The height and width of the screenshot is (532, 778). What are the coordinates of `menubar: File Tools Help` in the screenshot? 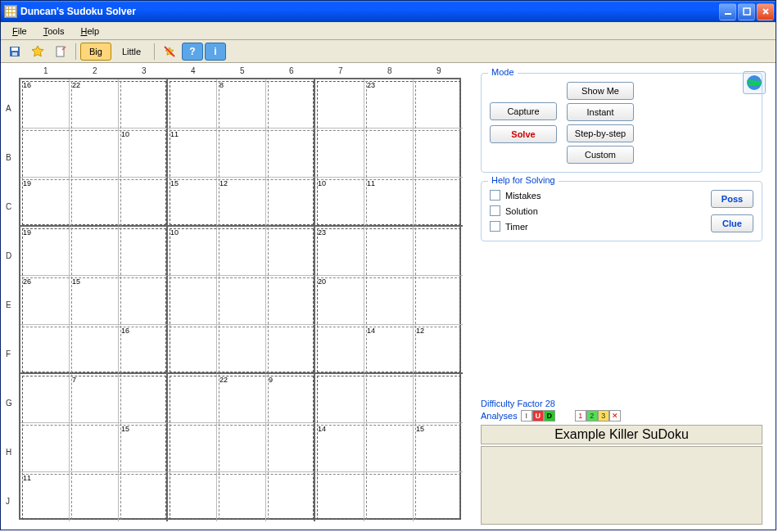 It's located at (388, 31).